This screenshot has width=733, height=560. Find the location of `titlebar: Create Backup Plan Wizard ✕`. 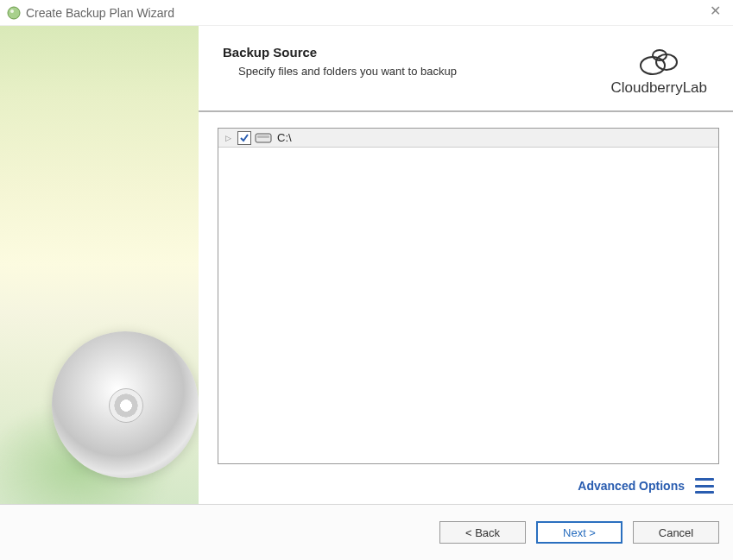

titlebar: Create Backup Plan Wizard ✕ is located at coordinates (366, 13).